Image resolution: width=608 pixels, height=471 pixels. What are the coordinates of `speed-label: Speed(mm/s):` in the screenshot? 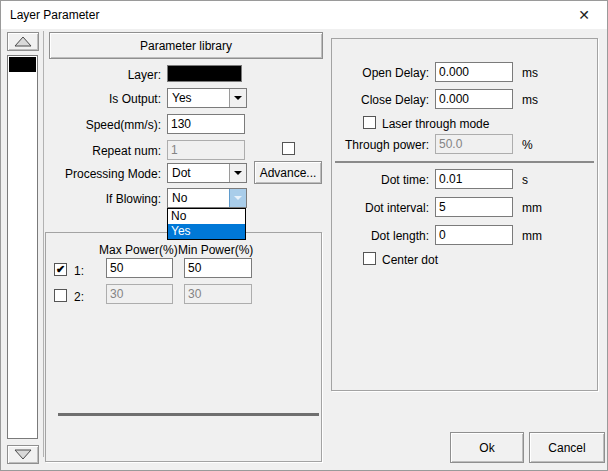 It's located at (124, 125).